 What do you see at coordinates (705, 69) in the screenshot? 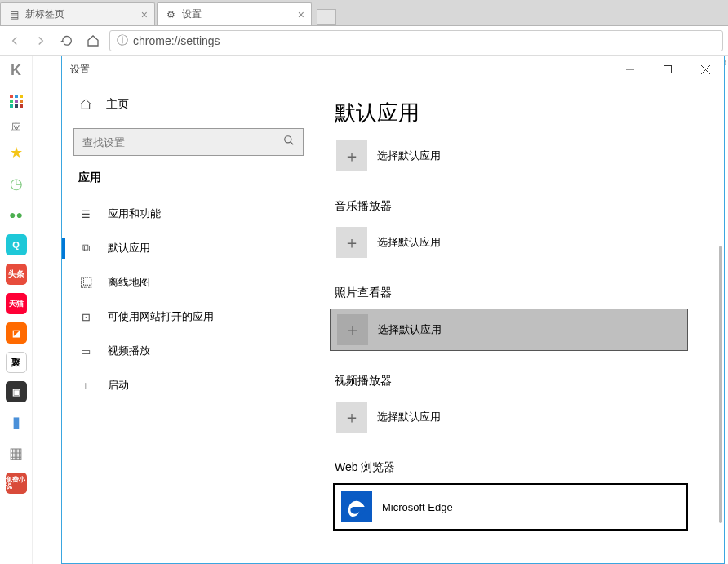
I see `close-button` at bounding box center [705, 69].